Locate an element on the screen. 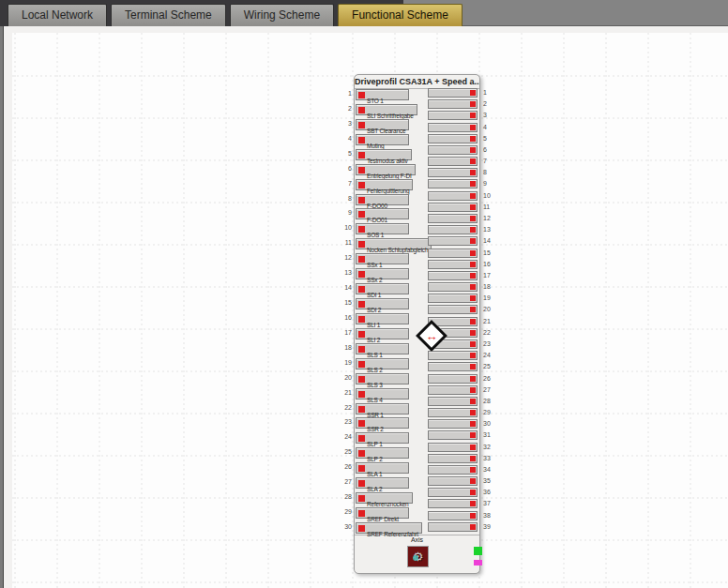 This screenshot has height=588, width=728. input-pin-box: SLS 2 is located at coordinates (383, 364).